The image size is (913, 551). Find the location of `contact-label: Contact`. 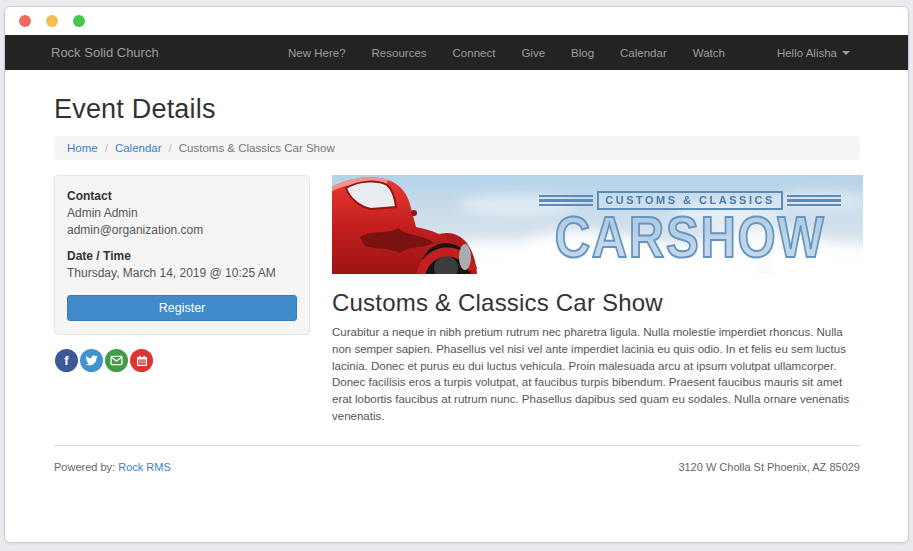

contact-label: Contact is located at coordinates (182, 196).